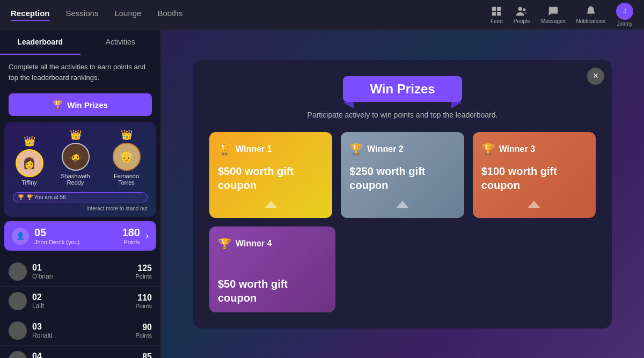 This screenshot has width=644, height=358. Describe the element at coordinates (127, 135) in the screenshot. I see `crown-bronze-icon: 👑` at that location.